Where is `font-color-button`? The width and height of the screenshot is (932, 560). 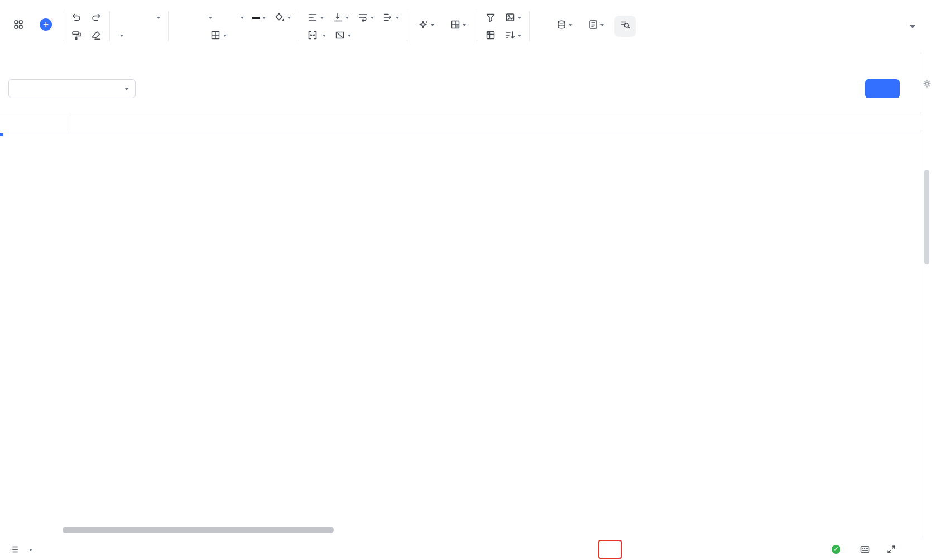 font-color-button is located at coordinates (259, 17).